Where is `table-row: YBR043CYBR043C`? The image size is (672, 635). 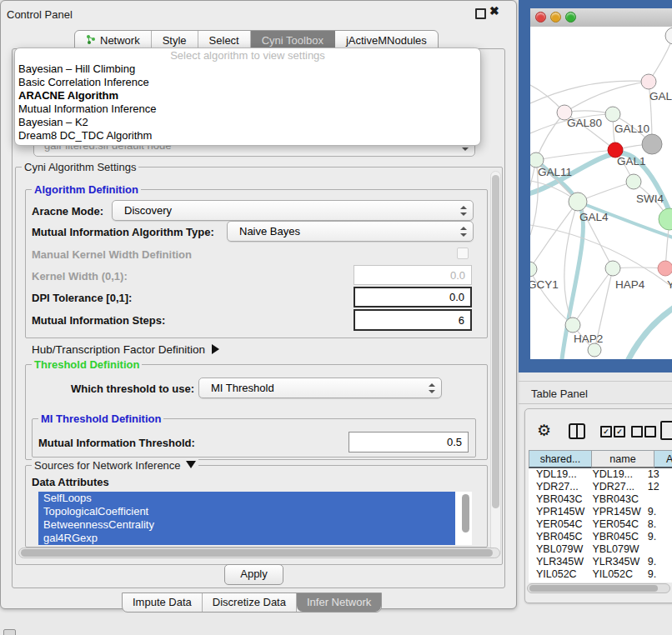 table-row: YBR043CYBR043C is located at coordinates (600, 500).